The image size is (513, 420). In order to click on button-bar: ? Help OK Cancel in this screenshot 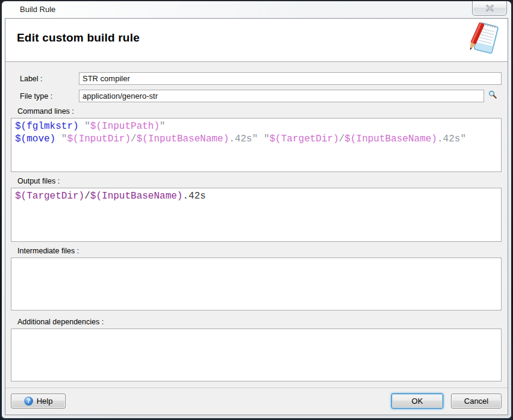, I will do `click(256, 401)`.